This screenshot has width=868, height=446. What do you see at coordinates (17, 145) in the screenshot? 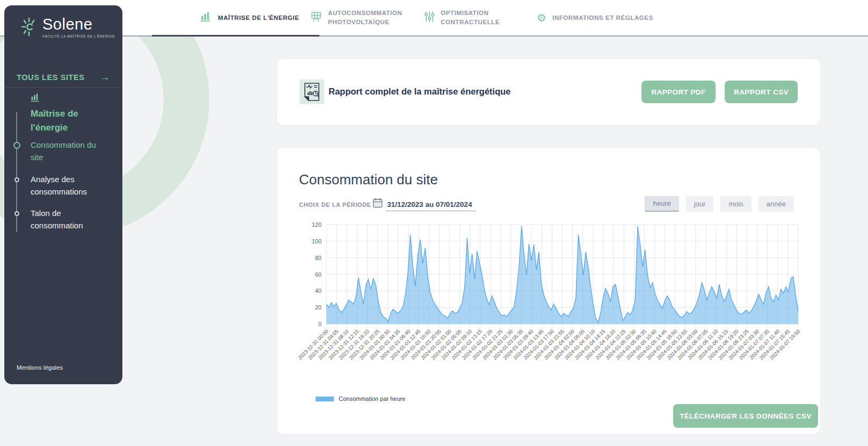
I see `timeline-bullet-active` at bounding box center [17, 145].